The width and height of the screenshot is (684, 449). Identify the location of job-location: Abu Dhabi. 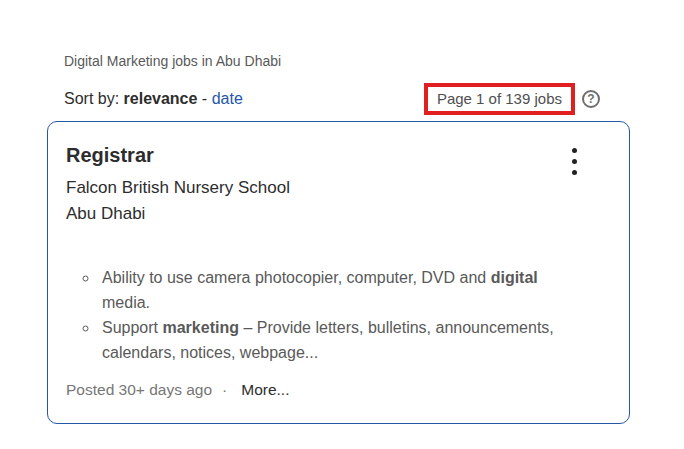
(178, 214).